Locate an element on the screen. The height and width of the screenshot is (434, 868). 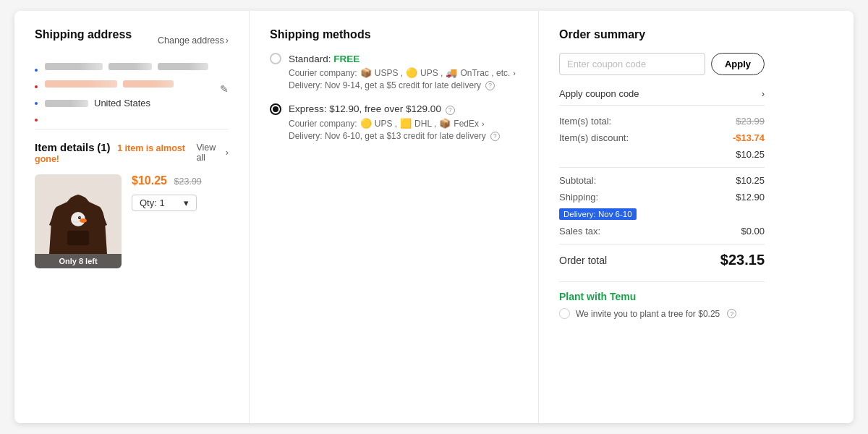
address-lines: United States is located at coordinates (122, 88).